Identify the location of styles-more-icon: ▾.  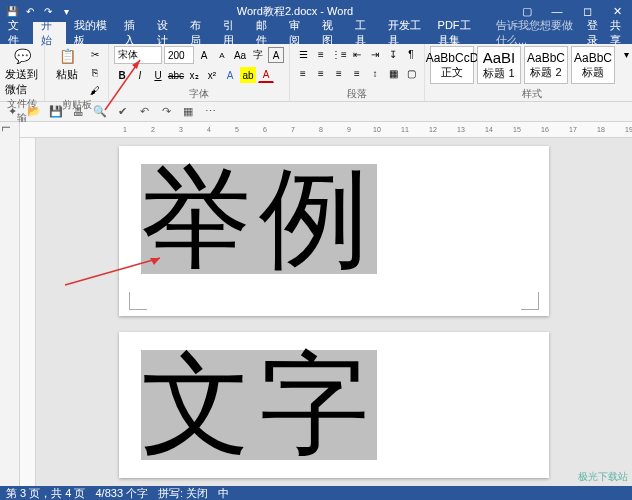
(625, 54).